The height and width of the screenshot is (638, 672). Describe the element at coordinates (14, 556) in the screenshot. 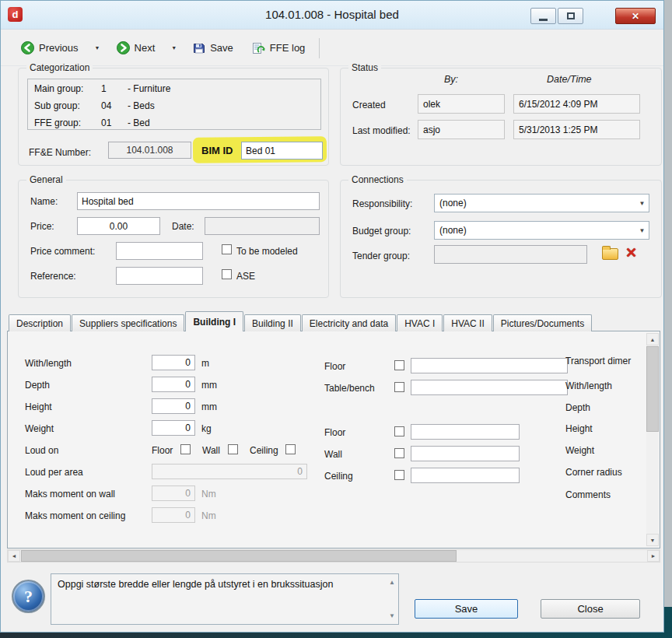

I see `scroll-left-button: ◄` at that location.